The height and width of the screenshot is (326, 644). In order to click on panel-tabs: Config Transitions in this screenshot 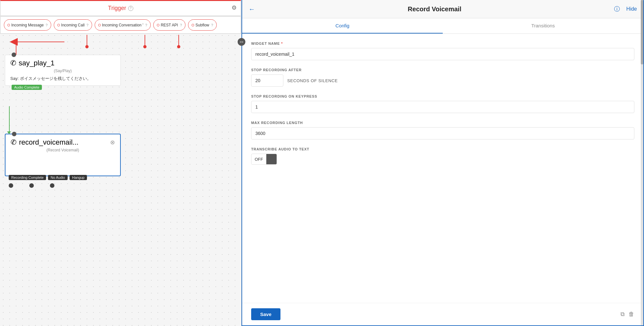, I will do `click(443, 26)`.